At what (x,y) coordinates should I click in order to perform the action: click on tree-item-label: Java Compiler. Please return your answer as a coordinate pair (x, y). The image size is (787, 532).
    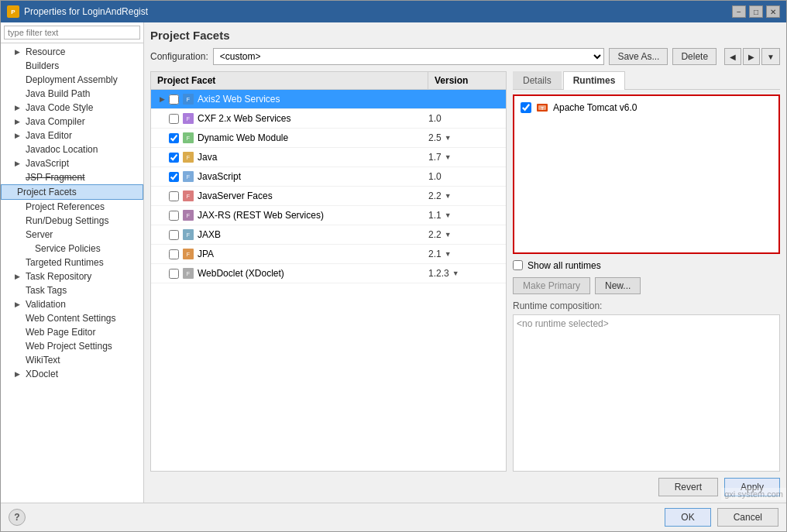
    Looking at the image, I should click on (56, 122).